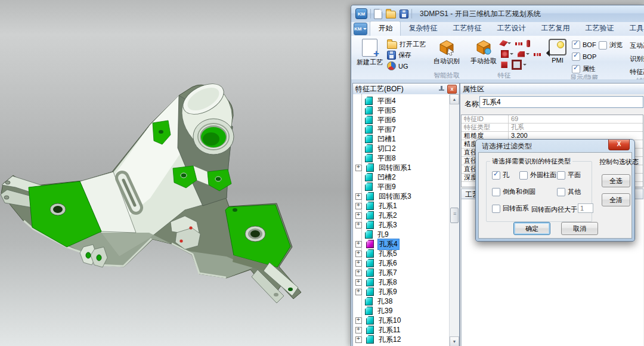  What do you see at coordinates (506, 43) in the screenshot?
I see `feature-hole-button` at bounding box center [506, 43].